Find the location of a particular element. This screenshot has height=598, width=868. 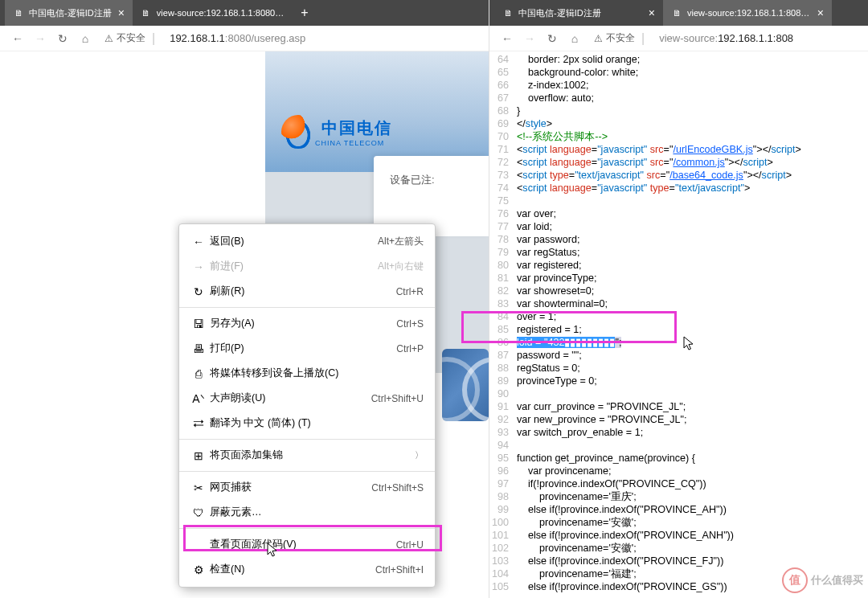

tab-2: 🗎 view-source:192.168.1.1:8080/us is located at coordinates (213, 13).